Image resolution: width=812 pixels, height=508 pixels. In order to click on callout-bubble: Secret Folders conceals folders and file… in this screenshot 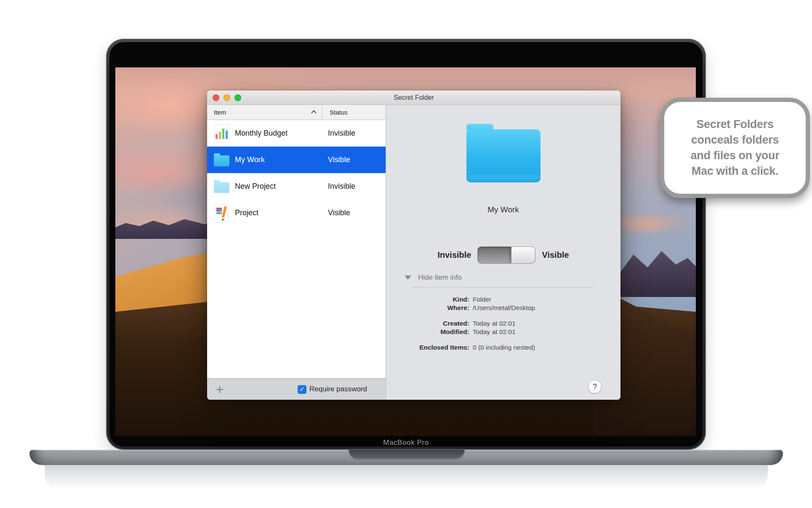, I will do `click(735, 148)`.